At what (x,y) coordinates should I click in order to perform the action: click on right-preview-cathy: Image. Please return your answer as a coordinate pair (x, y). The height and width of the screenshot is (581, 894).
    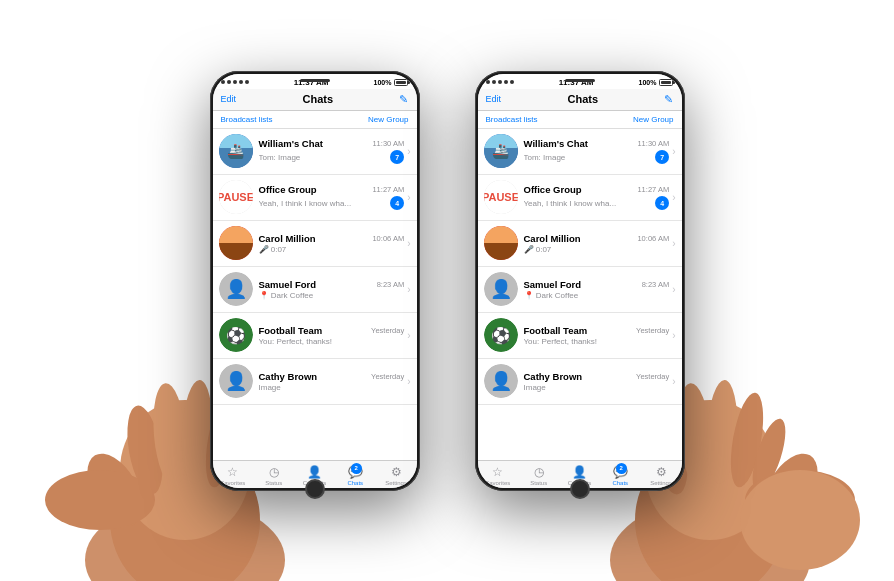
    Looking at the image, I should click on (597, 388).